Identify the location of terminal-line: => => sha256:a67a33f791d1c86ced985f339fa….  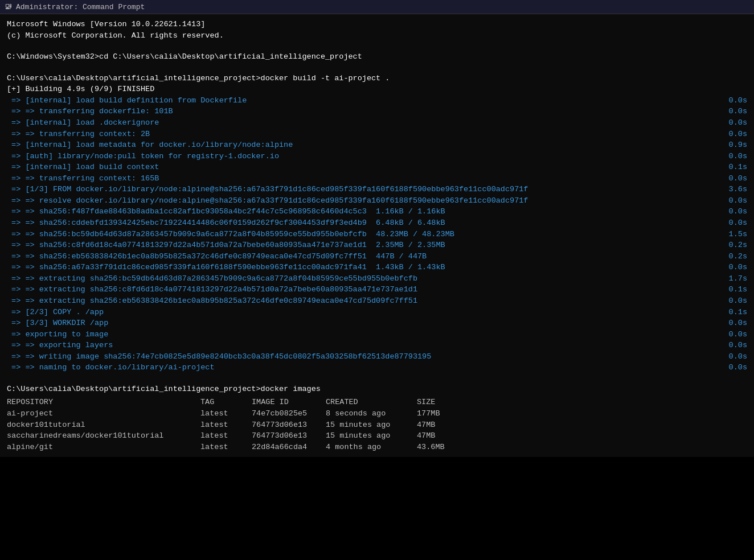
(377, 267).